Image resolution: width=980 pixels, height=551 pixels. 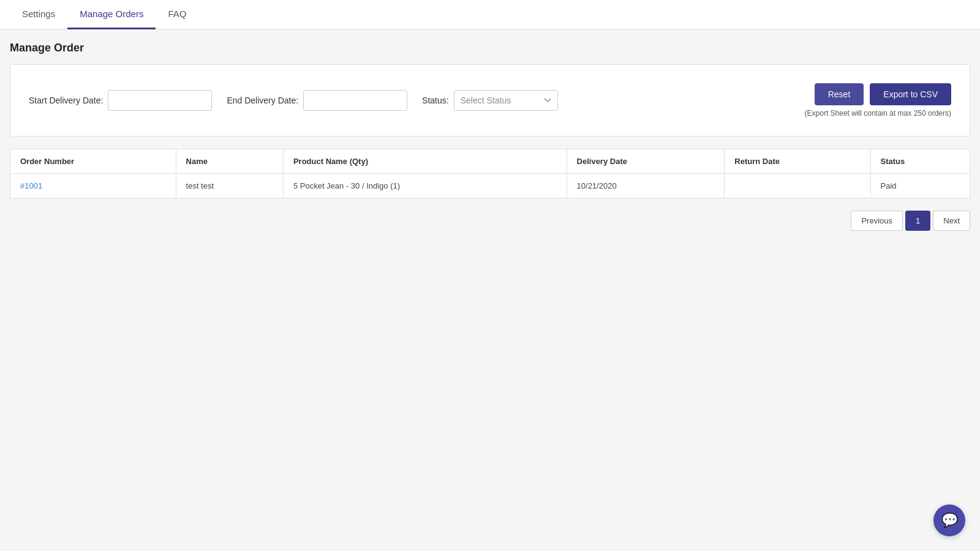 I want to click on filter-panel: Start Delivery Date: End Delivery Date: …, so click(x=490, y=100).